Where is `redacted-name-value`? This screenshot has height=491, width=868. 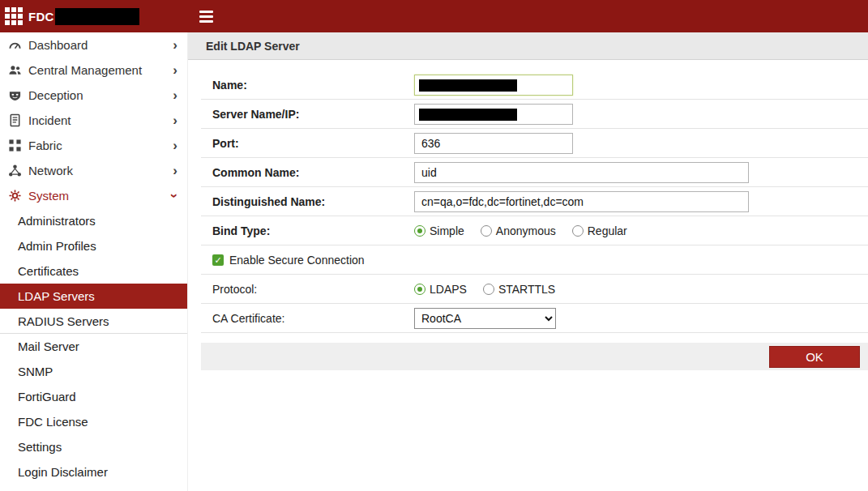 redacted-name-value is located at coordinates (468, 86).